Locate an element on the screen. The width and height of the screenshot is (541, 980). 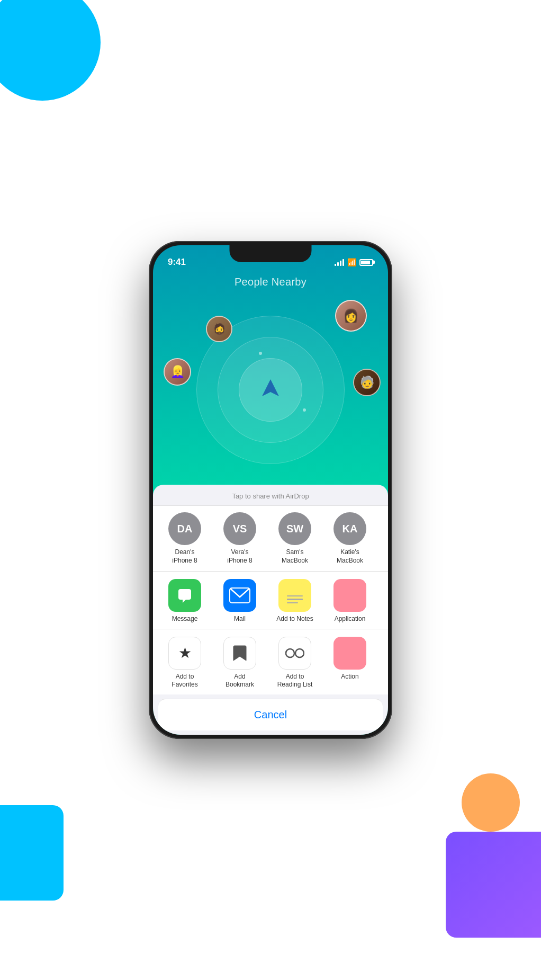
app-item-notes: Add to Notes is located at coordinates (295, 601).